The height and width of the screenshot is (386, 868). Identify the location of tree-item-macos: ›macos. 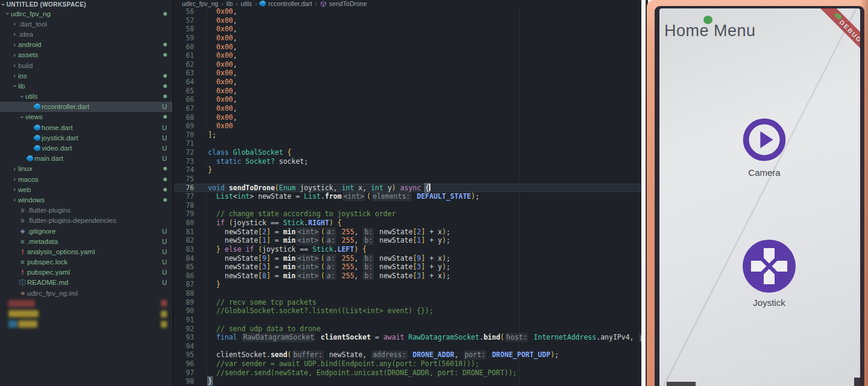
(86, 179).